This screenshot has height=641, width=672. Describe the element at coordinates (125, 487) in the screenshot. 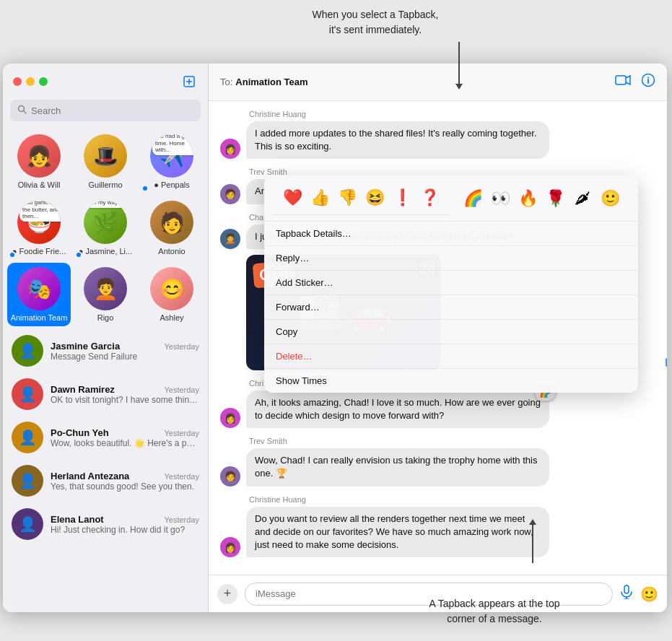

I see `conv-preview: Yes, that sounds good! See you then.` at that location.